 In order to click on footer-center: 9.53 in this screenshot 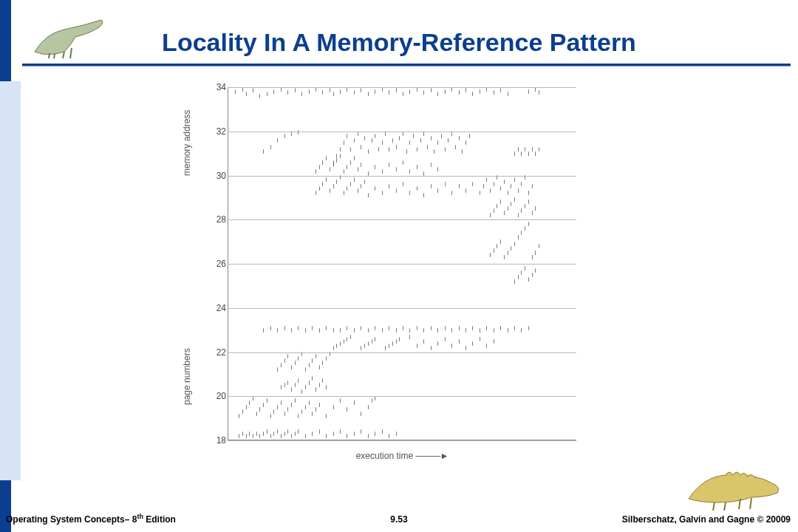, I will do `click(399, 519)`.